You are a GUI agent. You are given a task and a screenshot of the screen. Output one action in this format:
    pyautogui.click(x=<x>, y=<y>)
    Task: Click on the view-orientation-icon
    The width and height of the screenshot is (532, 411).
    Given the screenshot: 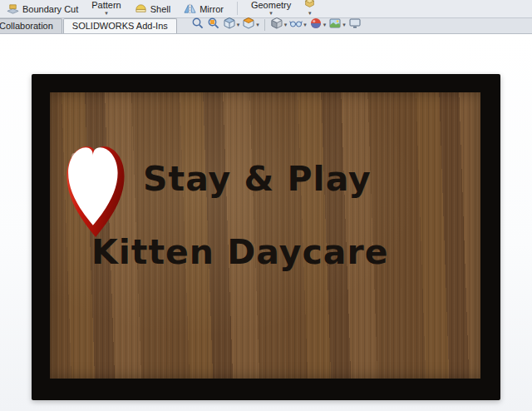 What is the action you would take?
    pyautogui.click(x=229, y=25)
    